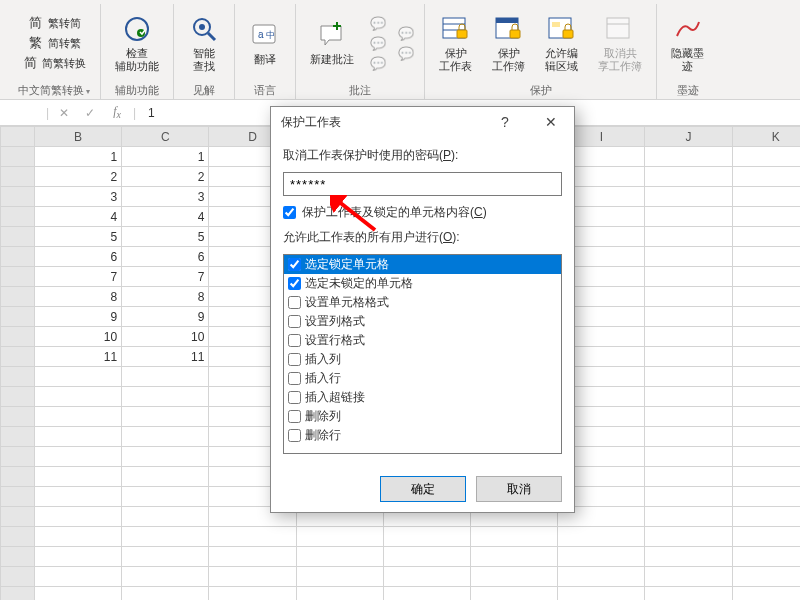  What do you see at coordinates (422, 184) in the screenshot?
I see `password-input` at bounding box center [422, 184].